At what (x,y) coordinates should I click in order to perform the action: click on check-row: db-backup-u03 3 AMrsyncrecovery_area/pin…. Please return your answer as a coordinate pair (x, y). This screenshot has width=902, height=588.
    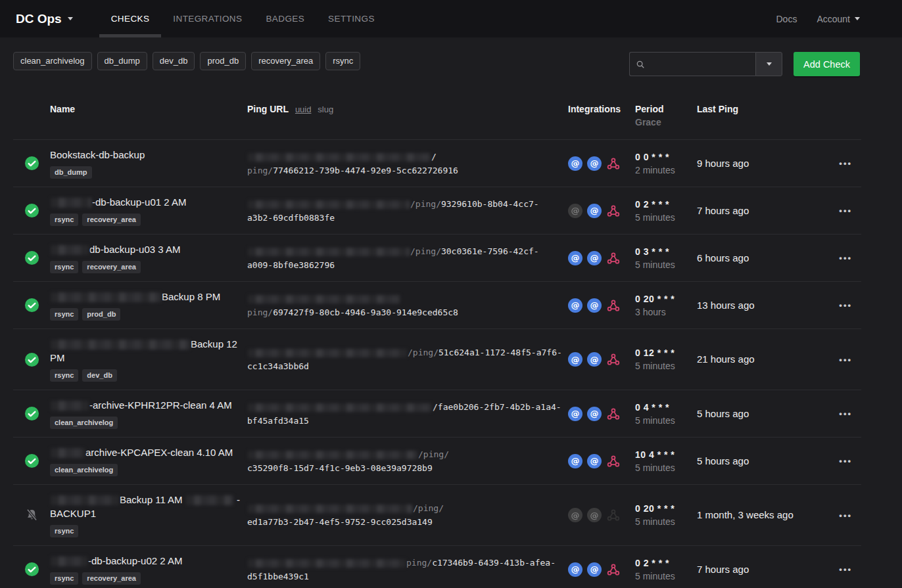
    Looking at the image, I should click on (437, 258).